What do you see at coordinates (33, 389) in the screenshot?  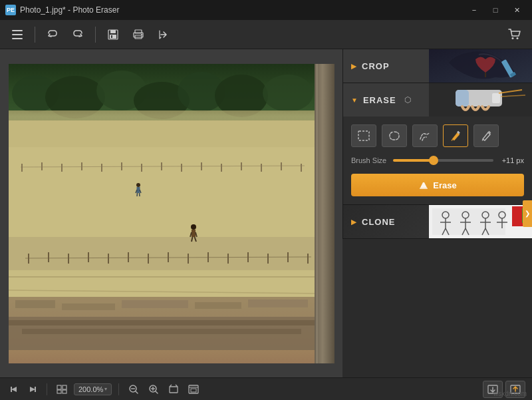 I see `next-image-button` at bounding box center [33, 389].